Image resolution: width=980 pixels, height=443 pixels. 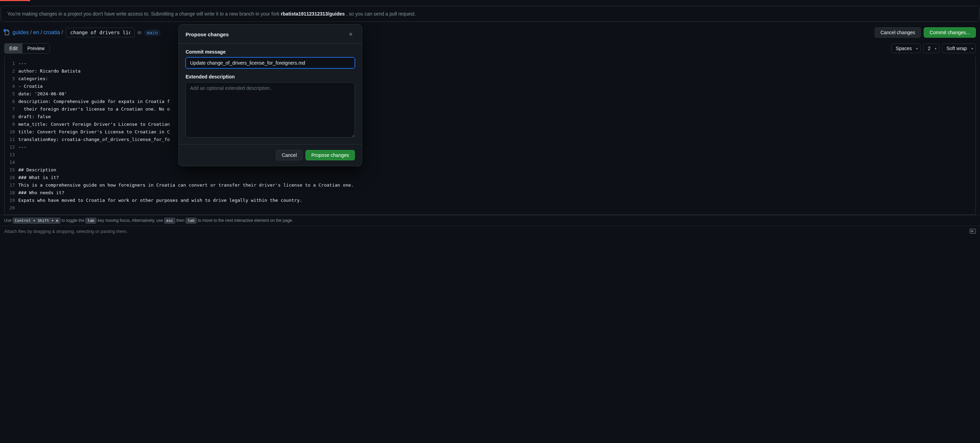 What do you see at coordinates (270, 52) in the screenshot?
I see `commit-message-label: Commit message` at bounding box center [270, 52].